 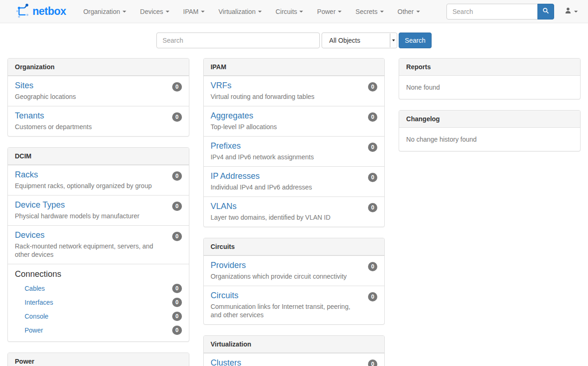 I want to click on search-icon, so click(x=546, y=11).